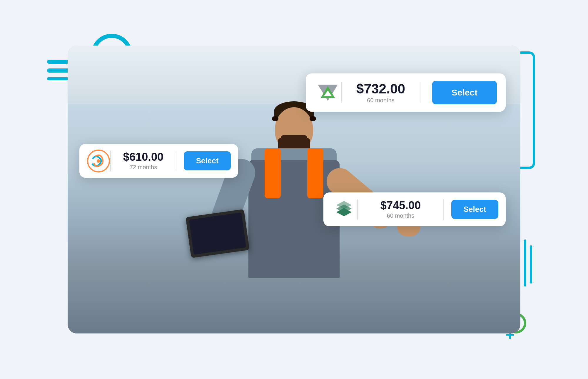 This screenshot has width=588, height=379. I want to click on card-1-select-button: Select, so click(465, 93).